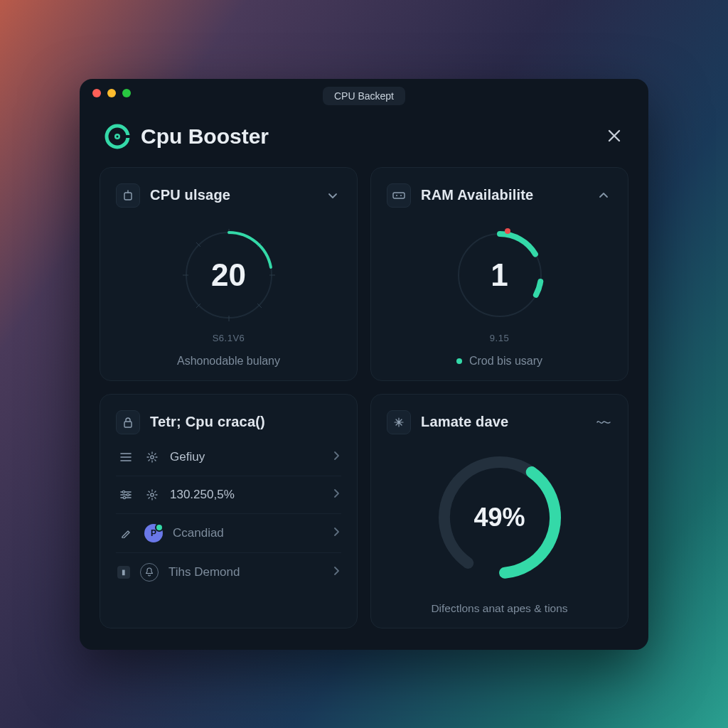 The image size is (728, 728). What do you see at coordinates (399, 422) in the screenshot?
I see `spark-icon` at bounding box center [399, 422].